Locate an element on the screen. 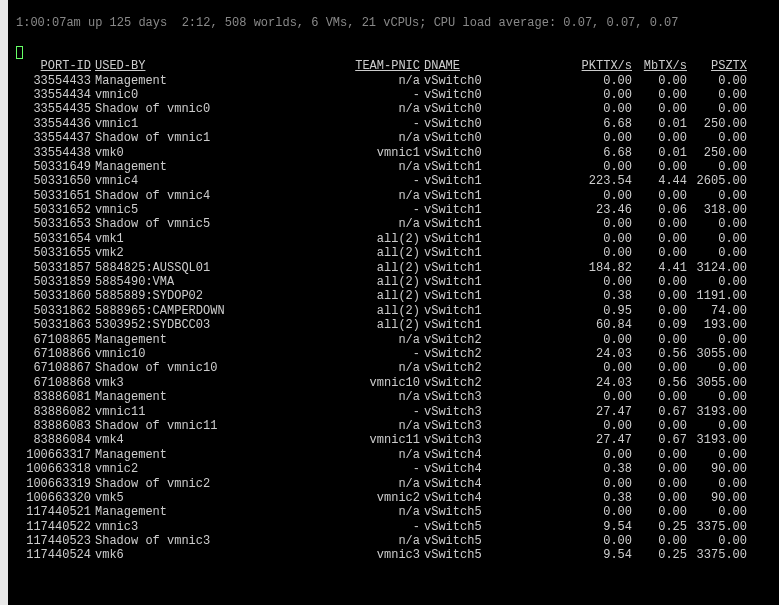  cell-pkt: 27.47 is located at coordinates (602, 412).